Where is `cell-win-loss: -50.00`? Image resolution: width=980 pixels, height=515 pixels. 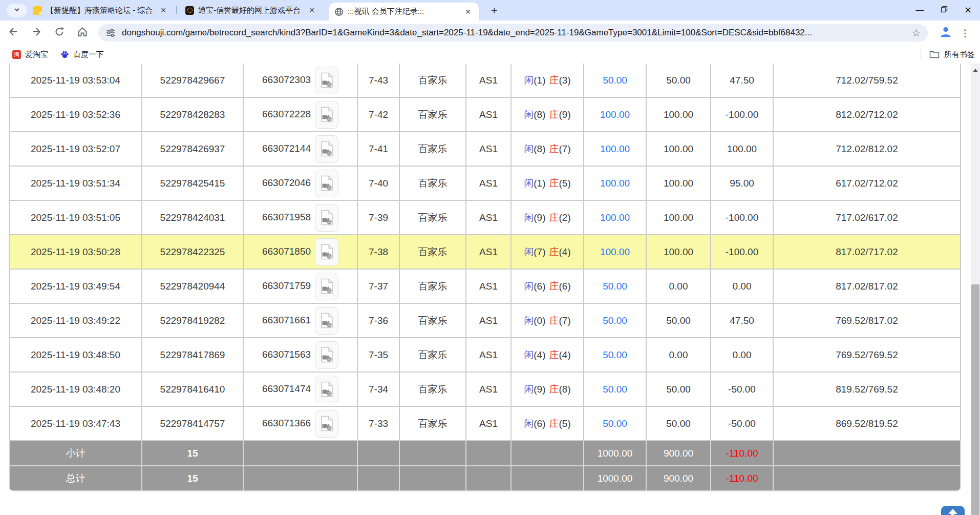 cell-win-loss: -50.00 is located at coordinates (742, 424).